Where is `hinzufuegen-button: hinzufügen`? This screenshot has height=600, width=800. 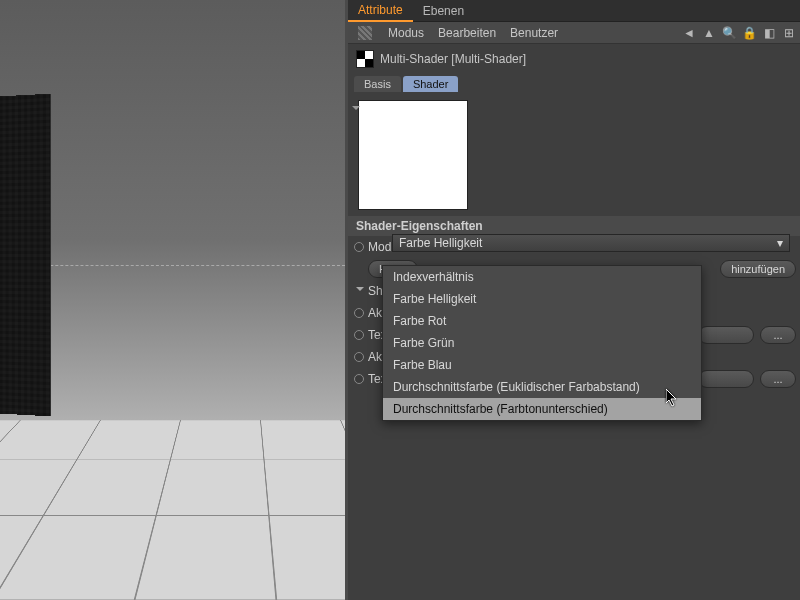 hinzufuegen-button: hinzufügen is located at coordinates (758, 269).